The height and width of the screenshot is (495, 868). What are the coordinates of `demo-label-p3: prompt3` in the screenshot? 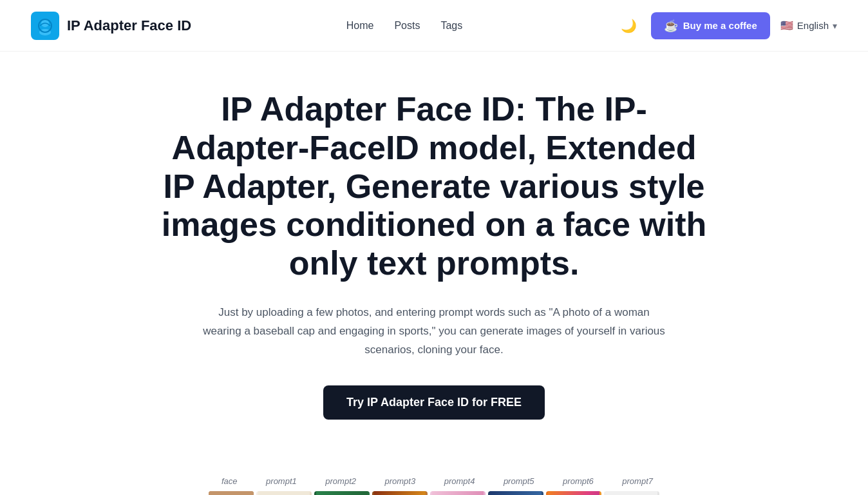 It's located at (400, 481).